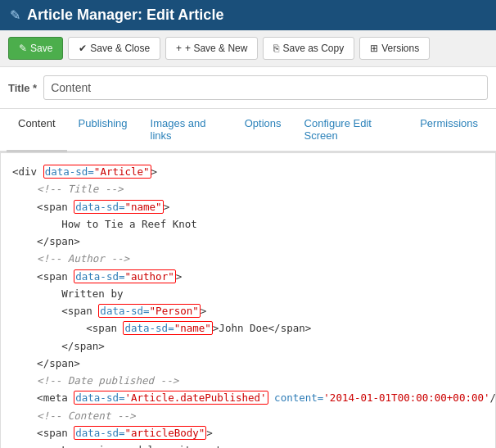 Image resolution: width=496 pixels, height=448 pixels. I want to click on save-icon: ✎, so click(23, 48).